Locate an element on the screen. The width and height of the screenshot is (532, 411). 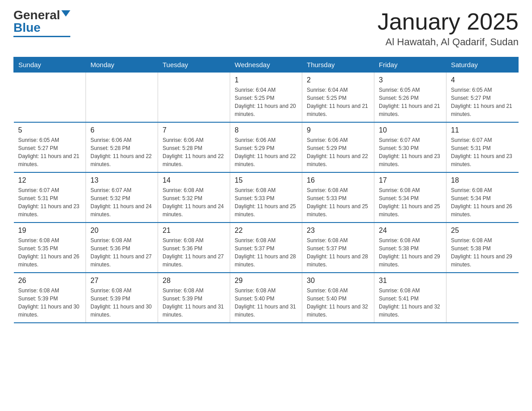
calendar-header-row: SundayMondayTuesdayWednesdayThursdayFrid… is located at coordinates (266, 65).